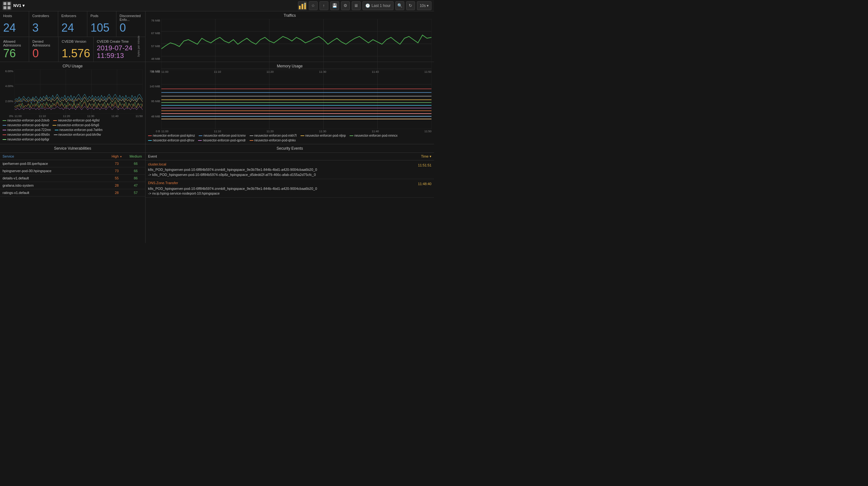  Describe the element at coordinates (155, 101) in the screenshot. I see `memory-y-axis: 191 MiB 143 MiB 95 MiB 48 MiB 0 B` at that location.